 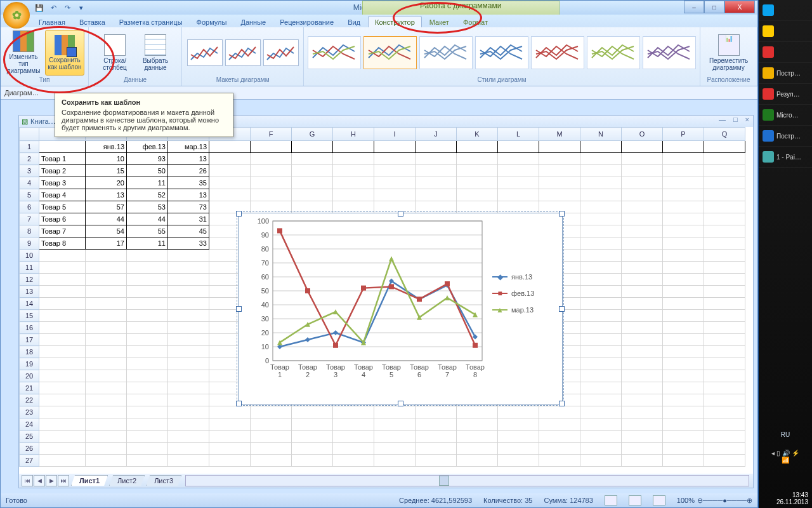 I want to click on select-data-button: Выбрать данные, so click(x=155, y=53).